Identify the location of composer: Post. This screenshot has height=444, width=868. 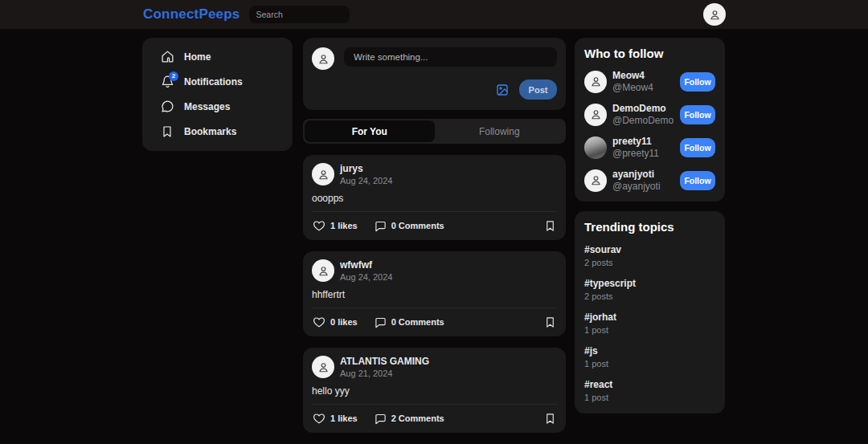
(434, 74).